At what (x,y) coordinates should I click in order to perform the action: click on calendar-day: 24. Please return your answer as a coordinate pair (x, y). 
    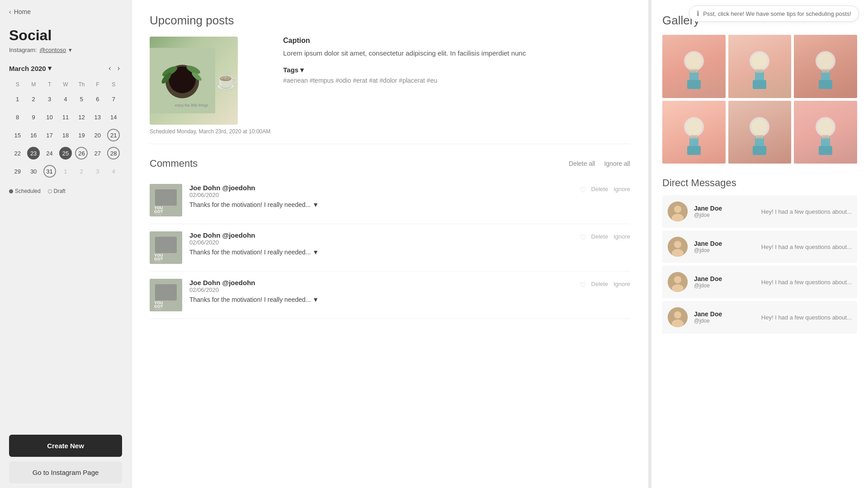
    Looking at the image, I should click on (50, 153).